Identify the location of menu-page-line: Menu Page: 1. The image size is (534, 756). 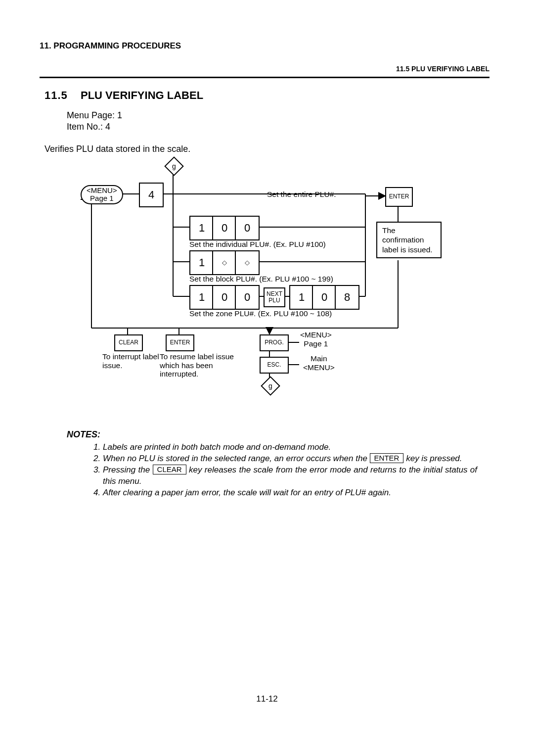
(278, 116).